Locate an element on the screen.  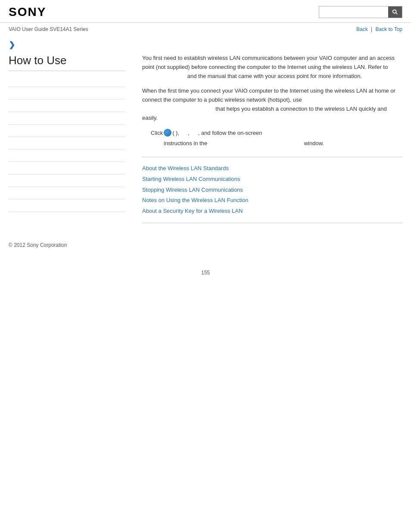
links-section: About the Wireless LAN Standards Startin… is located at coordinates (272, 190).